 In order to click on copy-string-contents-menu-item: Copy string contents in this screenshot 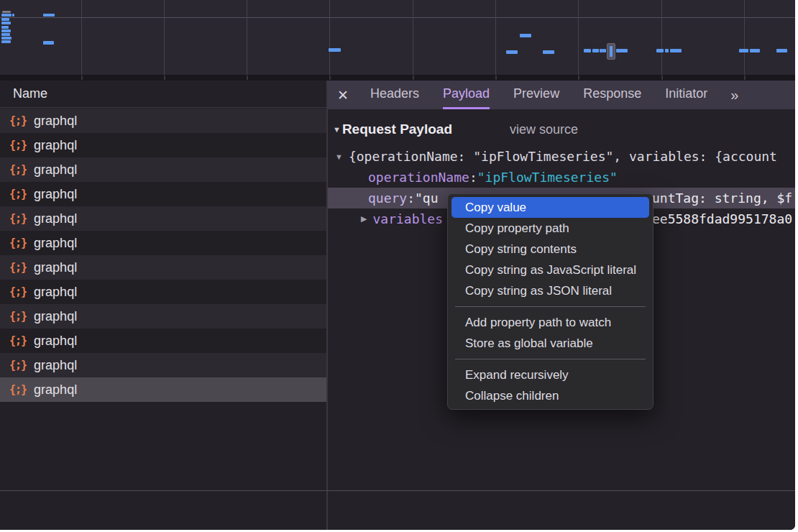, I will do `click(551, 249)`.